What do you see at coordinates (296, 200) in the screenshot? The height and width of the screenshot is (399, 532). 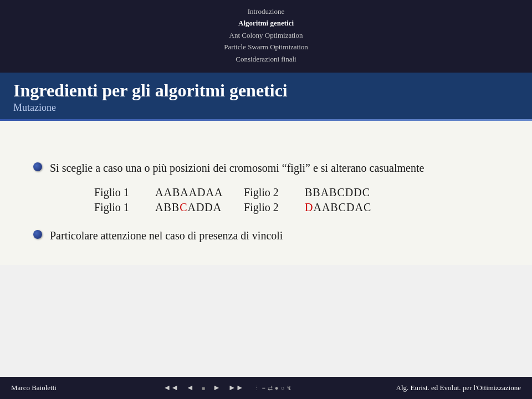 I see `mutation-table: Figlio 1 AABAADAA Figlio 2 BBABCDDC Figl…` at bounding box center [296, 200].